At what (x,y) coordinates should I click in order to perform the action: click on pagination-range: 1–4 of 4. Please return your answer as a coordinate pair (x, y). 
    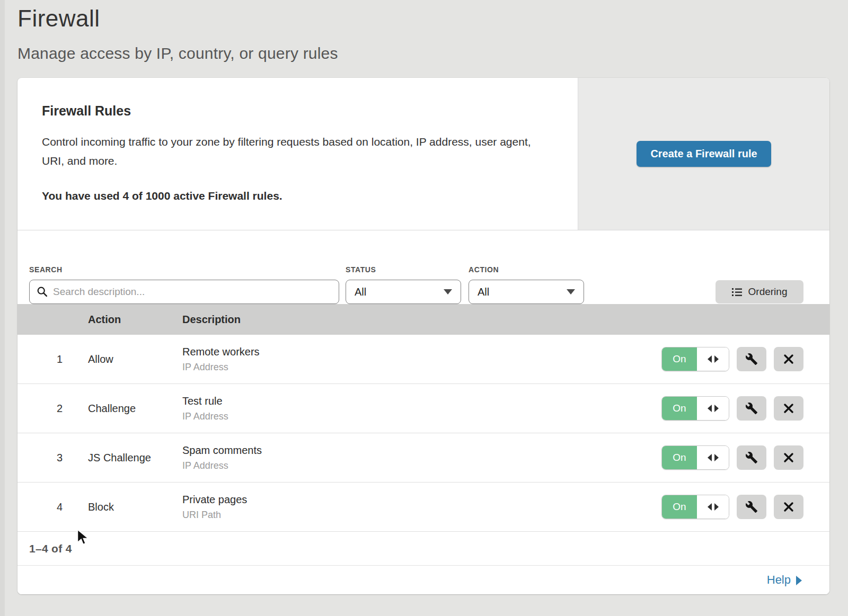
    Looking at the image, I should click on (51, 549).